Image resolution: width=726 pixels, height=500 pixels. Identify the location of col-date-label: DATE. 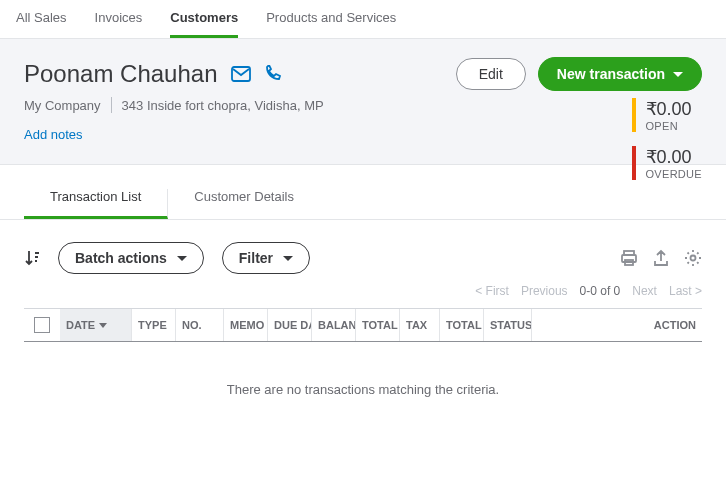
(80, 325).